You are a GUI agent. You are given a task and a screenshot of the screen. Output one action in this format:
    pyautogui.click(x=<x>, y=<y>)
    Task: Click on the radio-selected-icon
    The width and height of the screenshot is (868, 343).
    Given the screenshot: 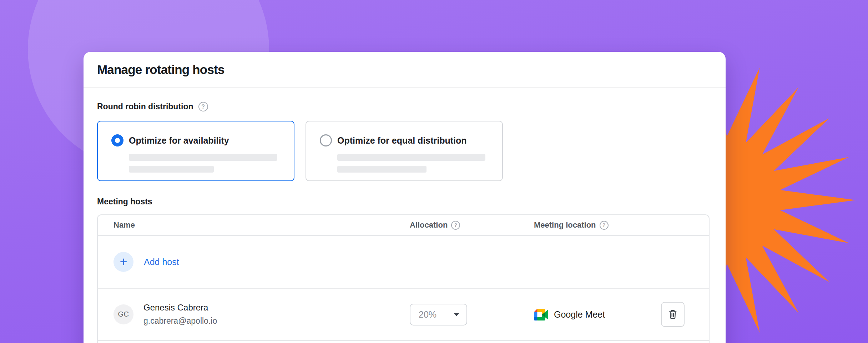 What is the action you would take?
    pyautogui.click(x=117, y=140)
    